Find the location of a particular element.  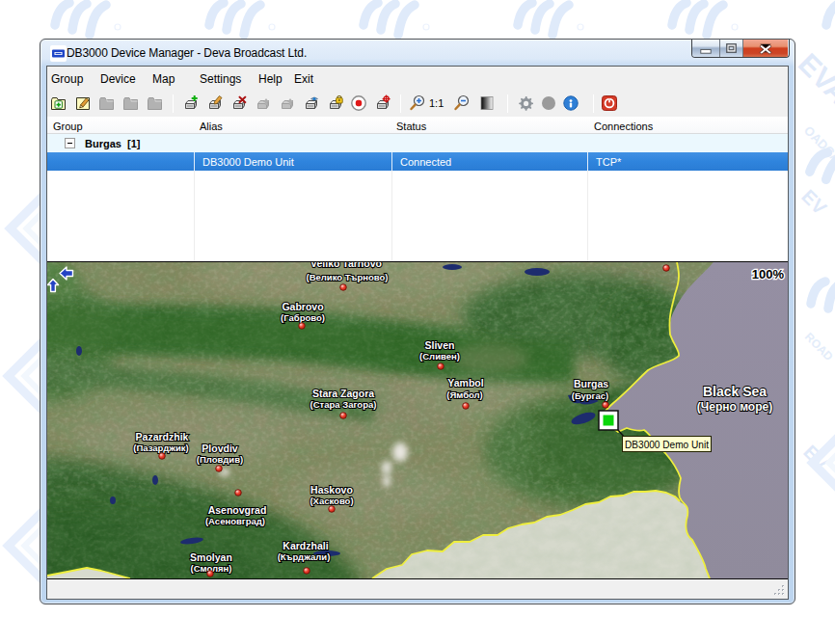

svg-text: Kardzhali is located at coordinates (305, 546).